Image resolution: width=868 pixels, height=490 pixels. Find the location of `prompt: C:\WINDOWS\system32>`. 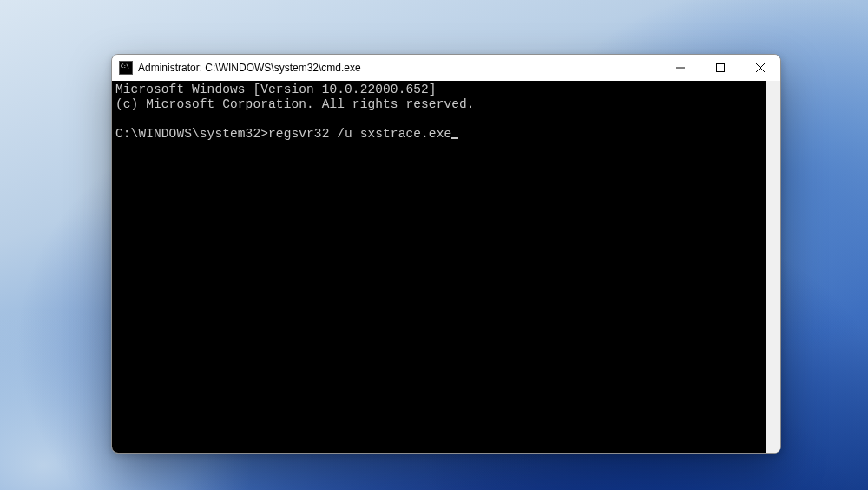

prompt: C:\WINDOWS\system32> is located at coordinates (192, 134).